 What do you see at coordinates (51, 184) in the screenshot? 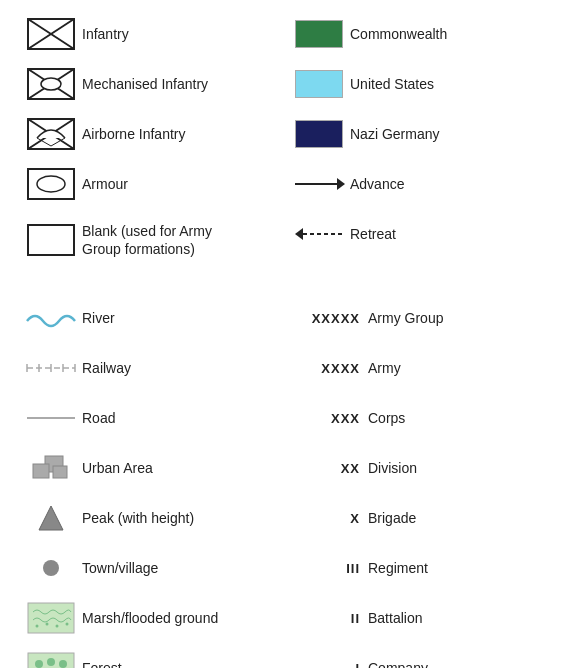
I see `armour-icon` at bounding box center [51, 184].